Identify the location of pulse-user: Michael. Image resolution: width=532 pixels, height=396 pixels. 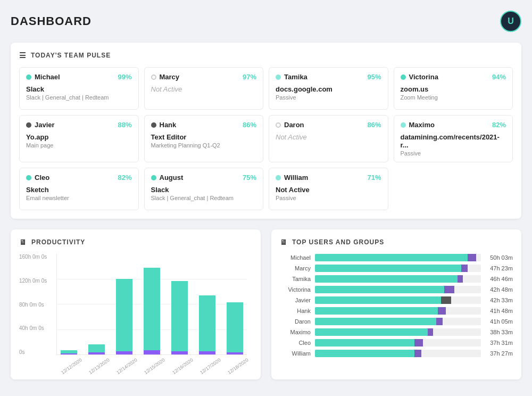
(43, 77).